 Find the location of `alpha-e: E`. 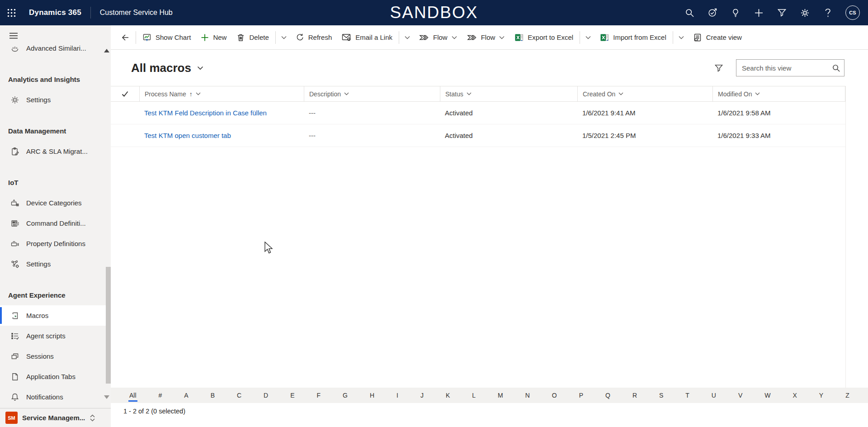

alpha-e: E is located at coordinates (292, 395).